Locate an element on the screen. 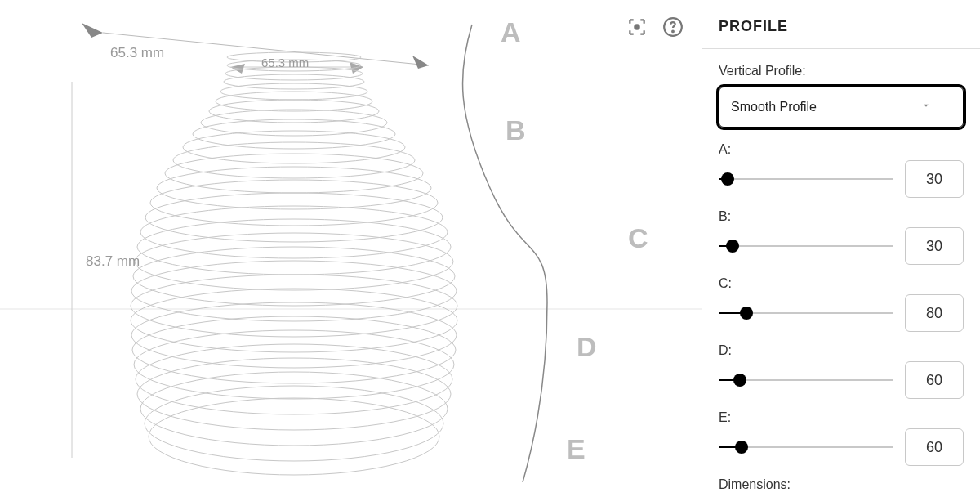  profile-letter-c: C is located at coordinates (638, 239).